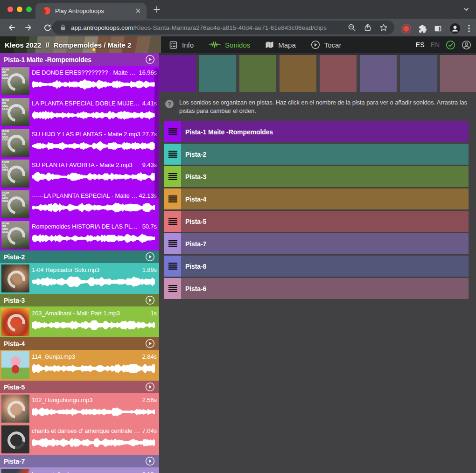  I want to click on help-question-icon: ?, so click(169, 104).